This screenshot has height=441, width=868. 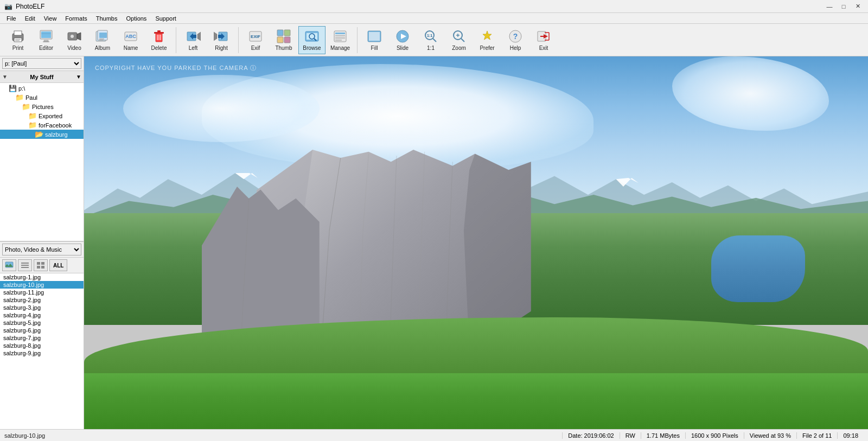 I want to click on menu-view: View, so click(x=50, y=18).